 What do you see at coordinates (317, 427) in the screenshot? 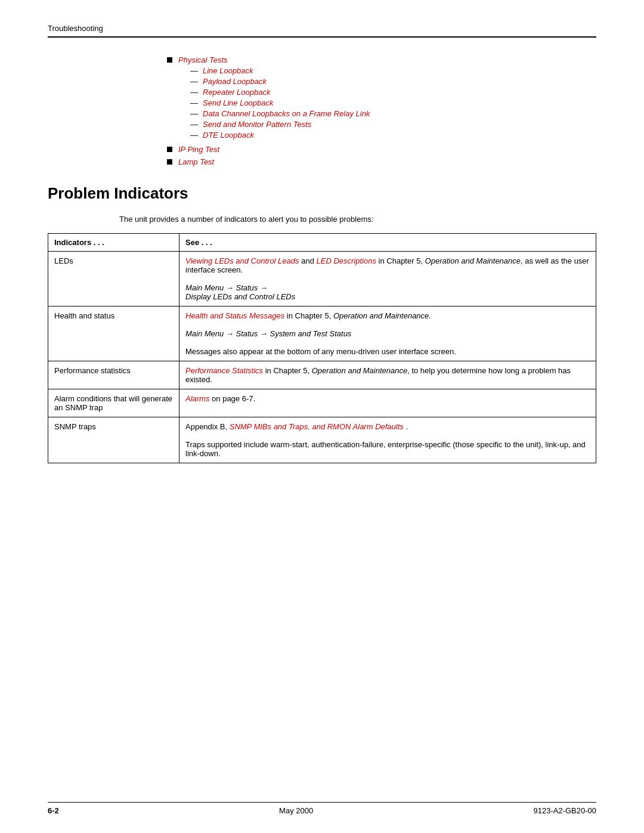
I see `snmp-link: SNMP MIBs and Traps, and RMON Alarm Defa…` at bounding box center [317, 427].